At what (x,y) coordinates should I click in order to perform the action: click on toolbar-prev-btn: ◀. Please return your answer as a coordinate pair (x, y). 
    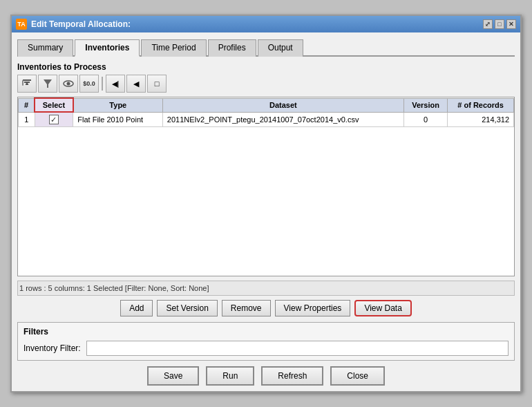
    Looking at the image, I should click on (136, 84).